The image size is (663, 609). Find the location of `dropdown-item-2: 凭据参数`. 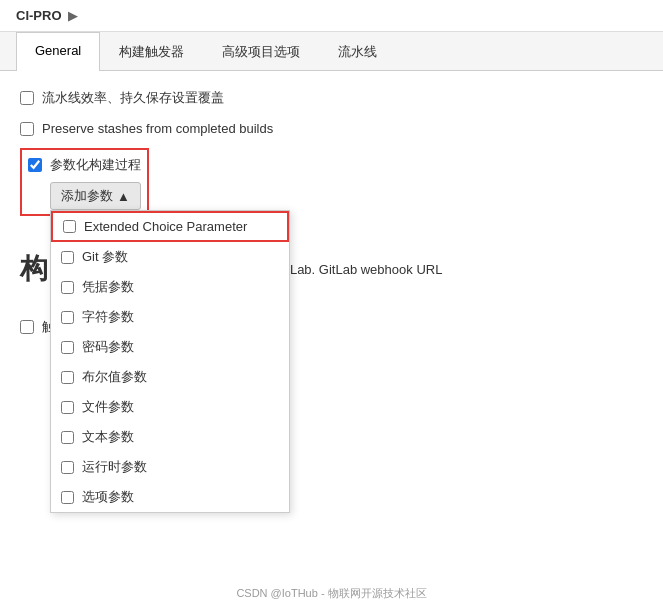

dropdown-item-2: 凭据参数 is located at coordinates (170, 287).